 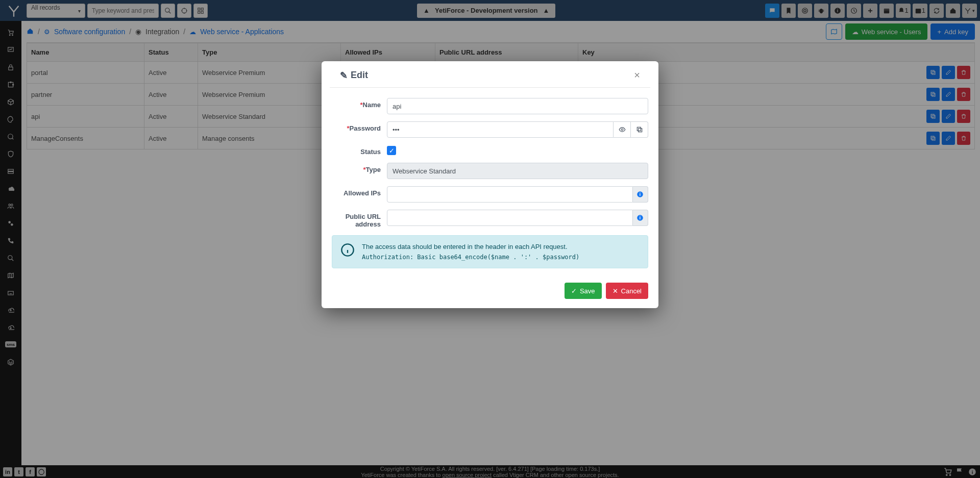 I want to click on show-password-button, so click(x=622, y=130).